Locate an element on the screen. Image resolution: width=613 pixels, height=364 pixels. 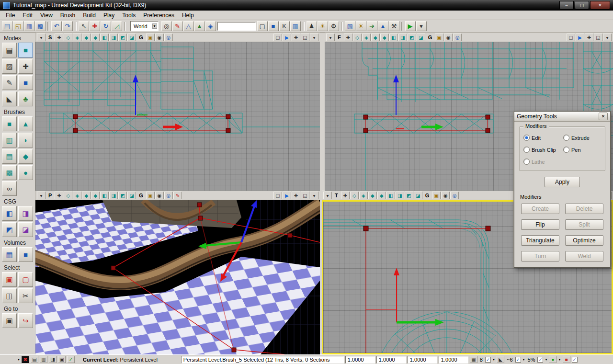
menu-item: Preferences is located at coordinates (159, 15).